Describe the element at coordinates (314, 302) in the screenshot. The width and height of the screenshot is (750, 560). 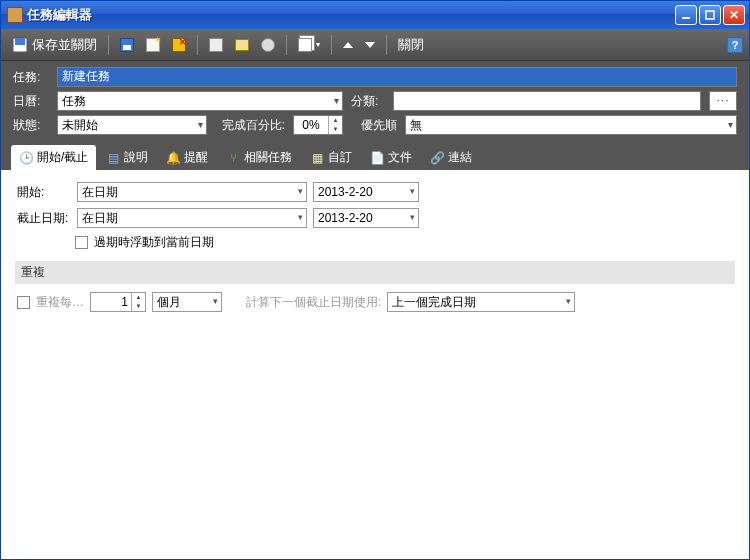
I see `calc-next-label: 計算下一個截止日期使用:` at that location.